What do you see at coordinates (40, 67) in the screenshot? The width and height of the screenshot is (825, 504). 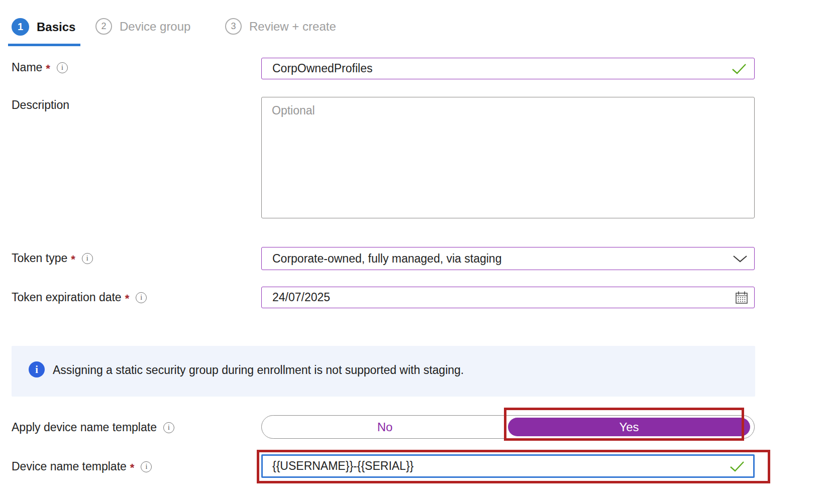 I see `name-label: Name * i` at bounding box center [40, 67].